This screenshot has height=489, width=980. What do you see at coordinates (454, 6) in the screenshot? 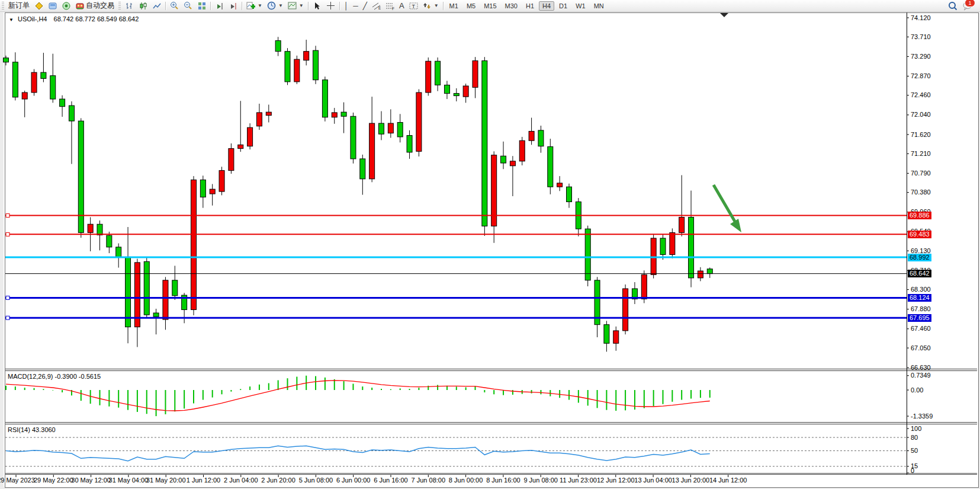
I see `timeframe-M1: M1` at bounding box center [454, 6].